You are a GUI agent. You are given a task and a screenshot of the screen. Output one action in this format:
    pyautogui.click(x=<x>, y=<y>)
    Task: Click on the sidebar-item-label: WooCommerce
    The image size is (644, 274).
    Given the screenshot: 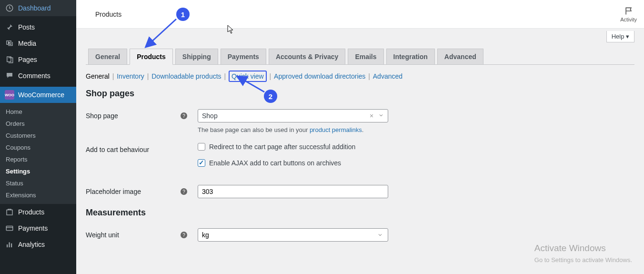 What is the action you would take?
    pyautogui.click(x=41, y=95)
    